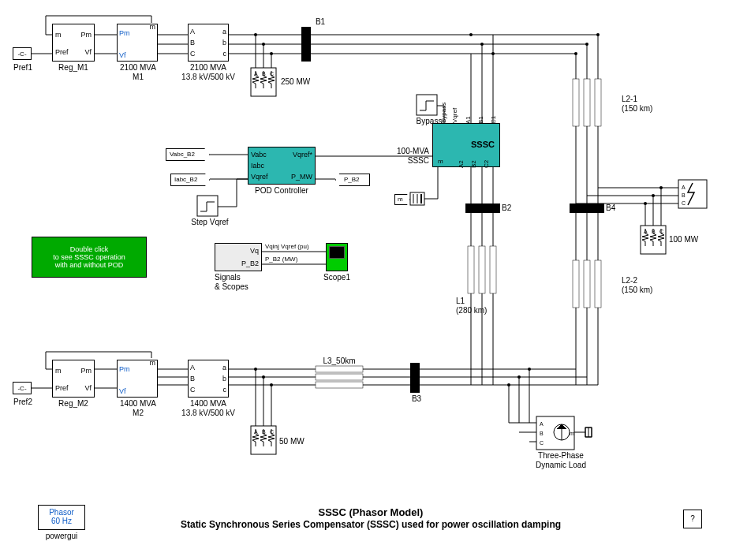 This screenshot has width=736, height=560. What do you see at coordinates (408, 161) in the screenshot?
I see `sssc-cap2: SSSC` at bounding box center [408, 161].